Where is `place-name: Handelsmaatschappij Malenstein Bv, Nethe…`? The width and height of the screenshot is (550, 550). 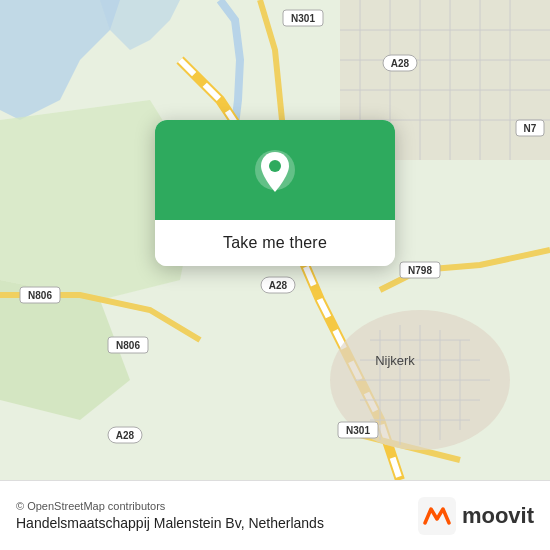 place-name: Handelsmaatschappij Malenstein Bv, Nethe… is located at coordinates (170, 523).